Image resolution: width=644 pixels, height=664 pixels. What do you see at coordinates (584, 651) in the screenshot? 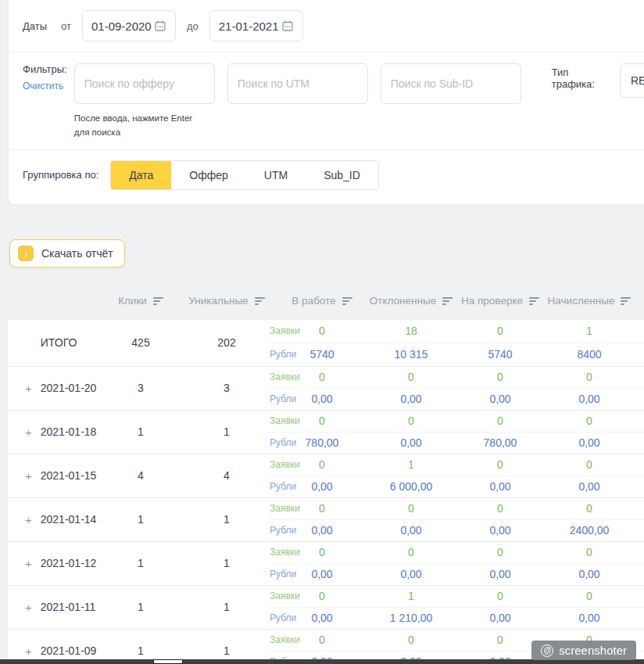
I see `screenshoter-watermark: @ screenshoter` at bounding box center [584, 651].